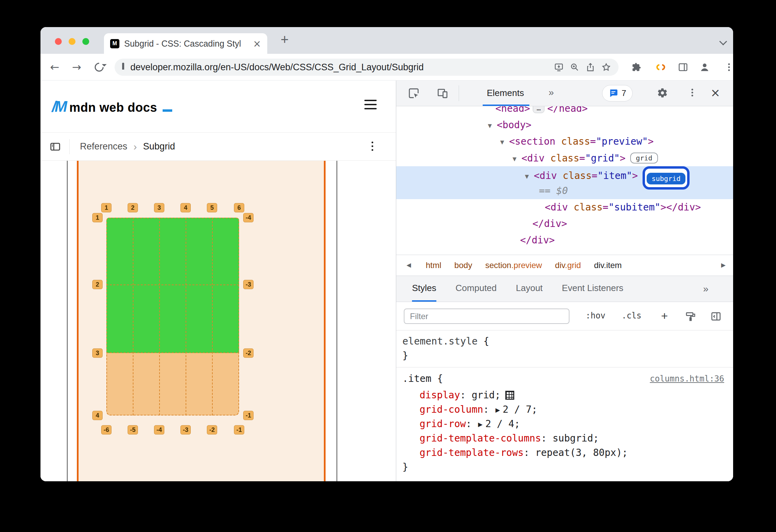 This screenshot has width=776, height=532. I want to click on css-property-grid-column: grid-column: ▶2 / 7;, so click(565, 410).